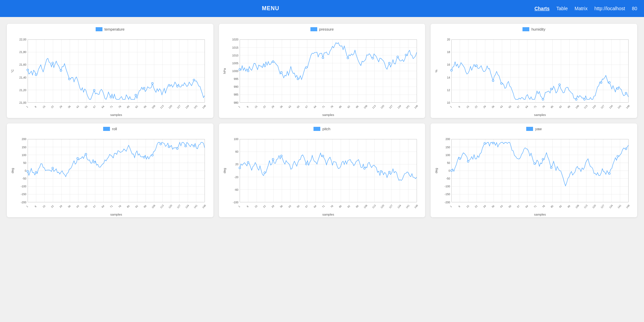 The image size is (644, 322). What do you see at coordinates (236, 103) in the screenshot?
I see `svg-text: 980` at bounding box center [236, 103].